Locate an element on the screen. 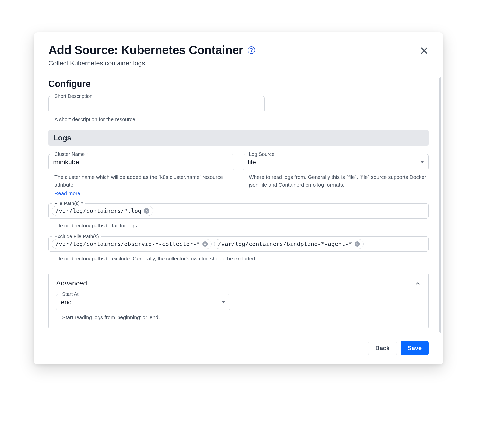  modal-header: Add Source: Kubernetes Container ? Colle… is located at coordinates (238, 53).